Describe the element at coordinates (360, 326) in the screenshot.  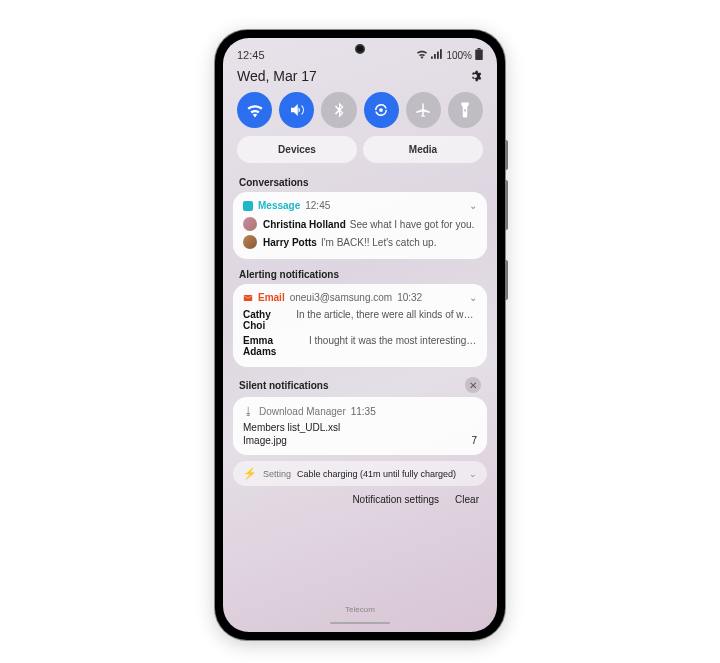
I see `email-card: Email oneui3@samsung.com 10:32 ⌄ Cathy C…` at that location.